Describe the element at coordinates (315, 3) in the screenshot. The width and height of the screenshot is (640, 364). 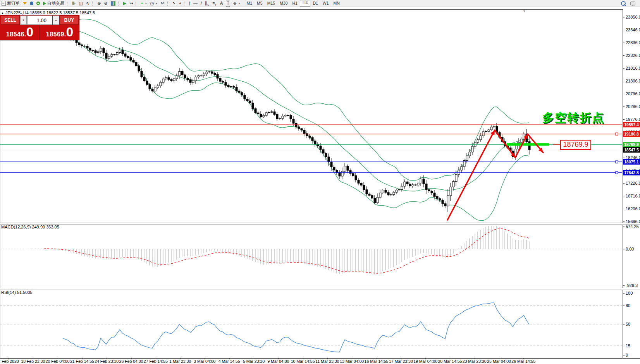
I see `timeframe-button-d1: D1` at that location.